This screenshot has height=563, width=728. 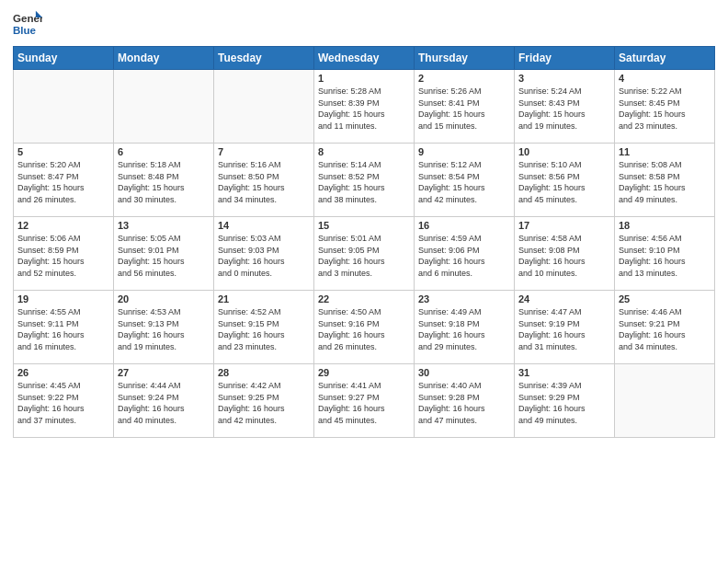 I want to click on calendar-cell: 23Sunrise: 4:49 AMSunset: 9:18 PMDayligh…, so click(x=465, y=327).